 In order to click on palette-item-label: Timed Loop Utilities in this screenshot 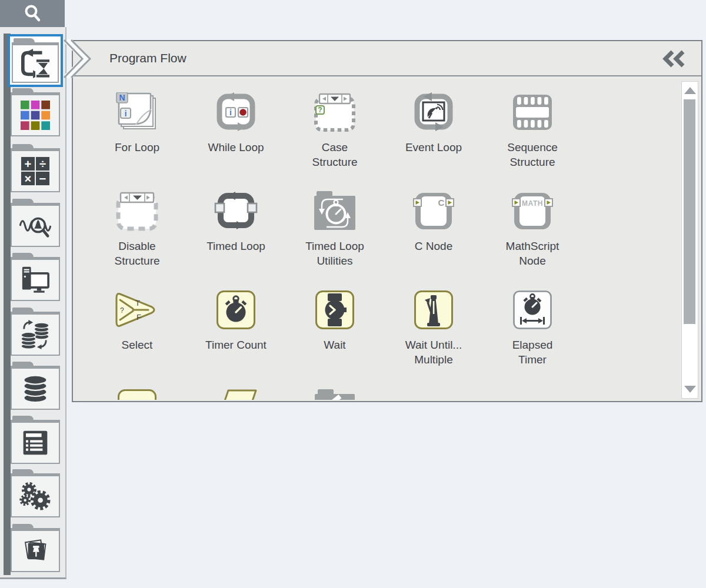, I will do `click(335, 253)`.